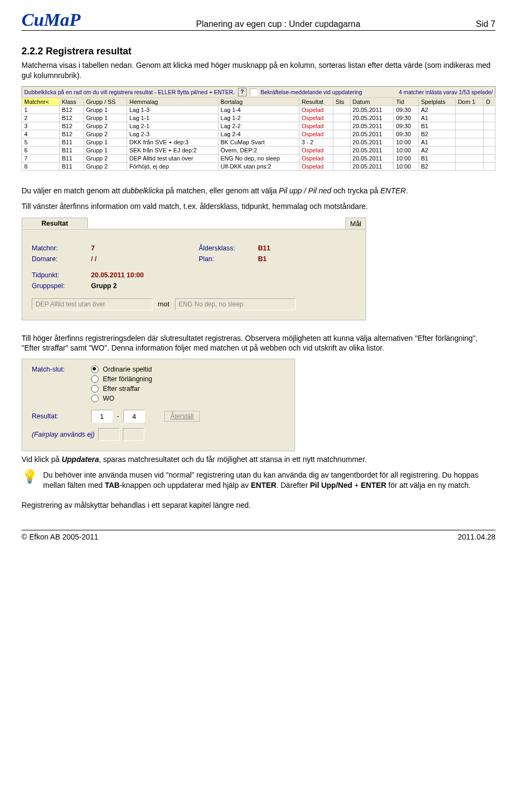 This screenshot has width=517, height=812. Describe the element at coordinates (92, 304) in the screenshot. I see `home-team-field` at that location.